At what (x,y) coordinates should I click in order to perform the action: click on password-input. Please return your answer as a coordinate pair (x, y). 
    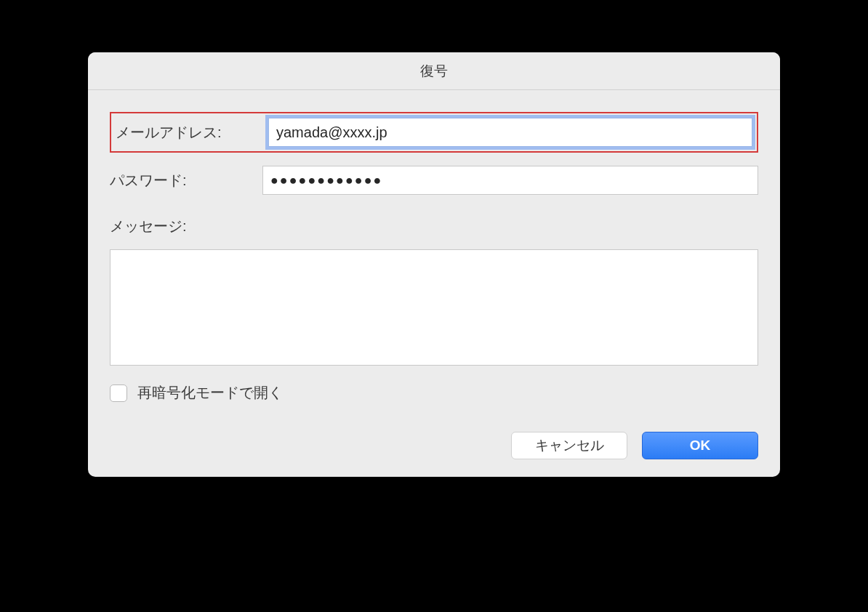
    Looking at the image, I should click on (510, 180).